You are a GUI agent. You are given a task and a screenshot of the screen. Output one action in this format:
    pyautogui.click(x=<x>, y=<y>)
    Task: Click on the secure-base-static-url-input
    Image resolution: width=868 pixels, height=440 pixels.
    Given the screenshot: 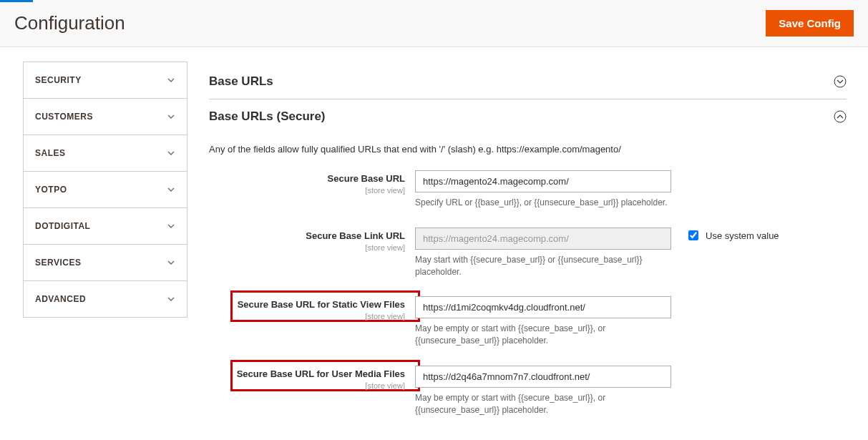 What is the action you would take?
    pyautogui.click(x=543, y=308)
    